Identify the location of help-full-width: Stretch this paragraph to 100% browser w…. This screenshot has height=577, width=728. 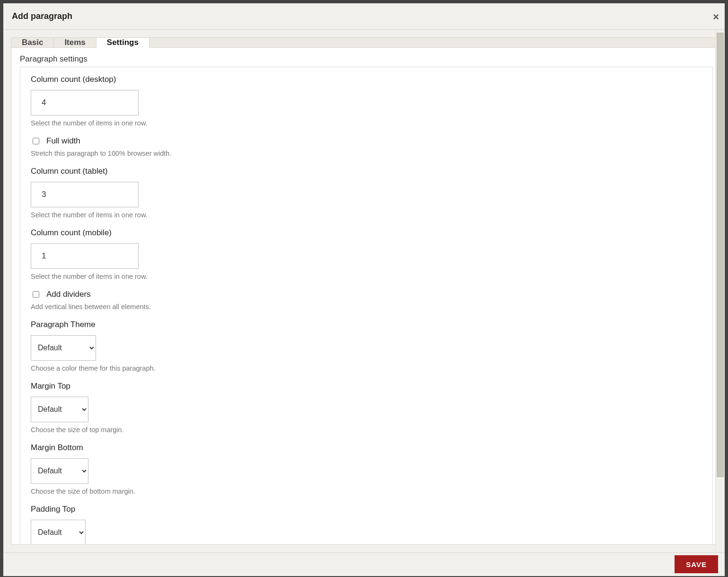
(366, 153).